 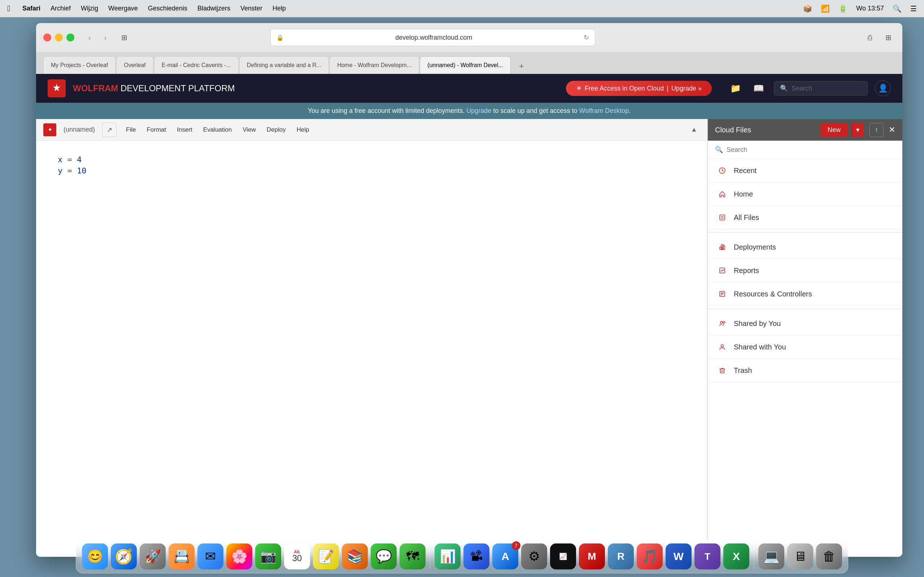 I want to click on dock-matlab: M, so click(x=592, y=556).